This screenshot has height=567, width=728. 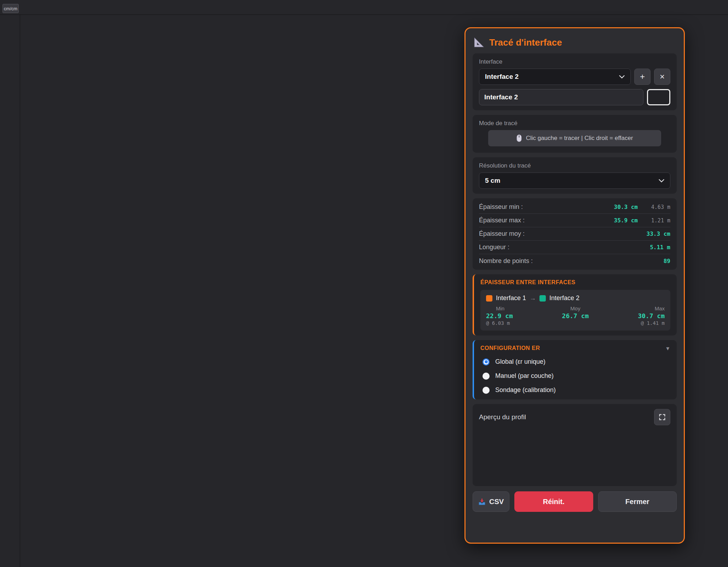 I want to click on reset-button: Réinit., so click(x=554, y=502).